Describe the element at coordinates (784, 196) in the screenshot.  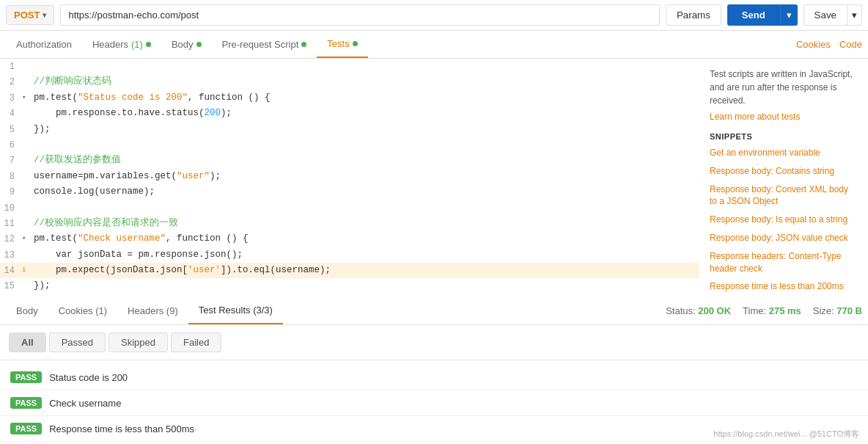
I see `snippet-response-xml-json: Response body: Convert XML body to a JSO…` at that location.